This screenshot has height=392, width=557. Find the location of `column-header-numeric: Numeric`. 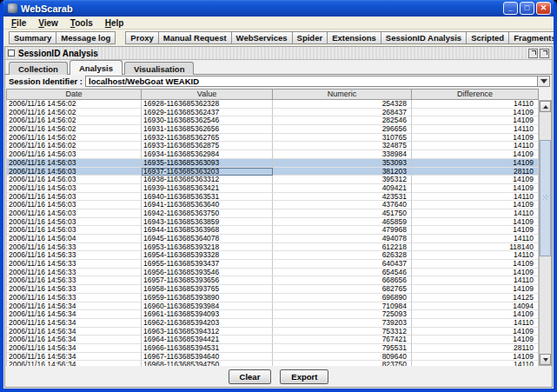

column-header-numeric: Numeric is located at coordinates (342, 94).